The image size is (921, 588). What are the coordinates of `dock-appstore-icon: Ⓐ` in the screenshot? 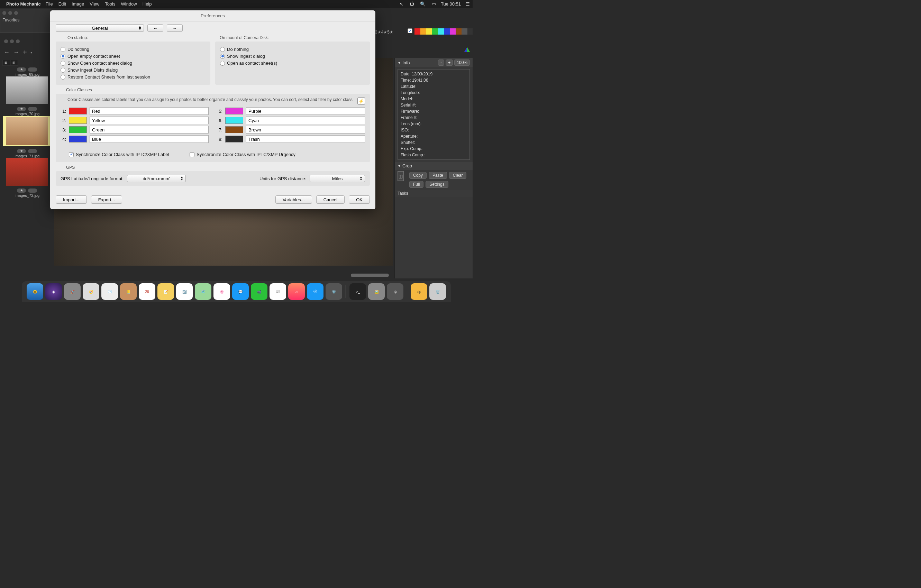 It's located at (315, 291).